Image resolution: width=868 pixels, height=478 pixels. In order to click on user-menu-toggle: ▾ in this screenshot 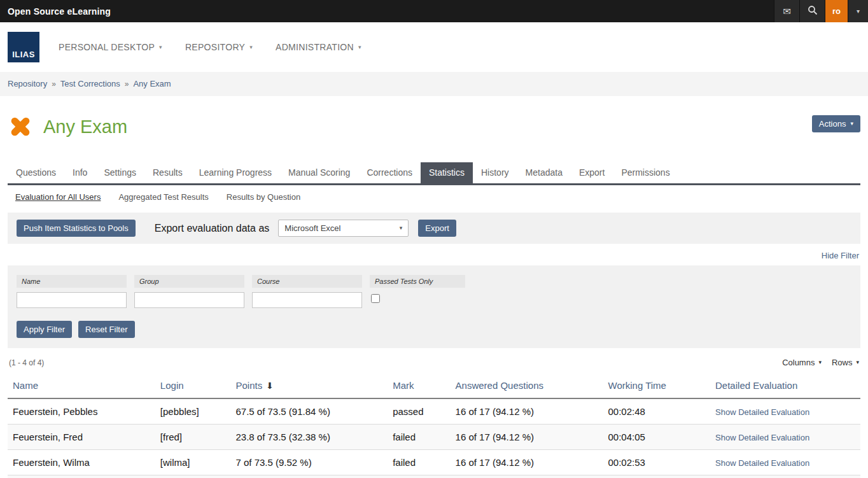, I will do `click(858, 11)`.